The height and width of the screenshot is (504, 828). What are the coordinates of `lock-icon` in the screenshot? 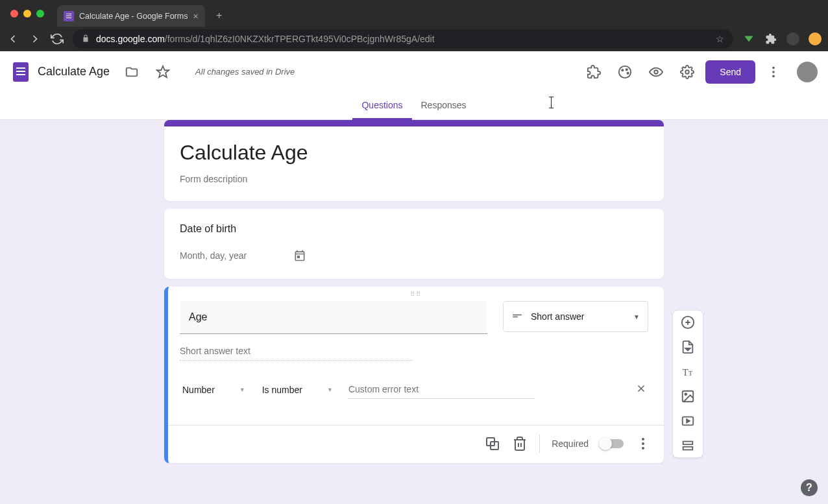 It's located at (86, 39).